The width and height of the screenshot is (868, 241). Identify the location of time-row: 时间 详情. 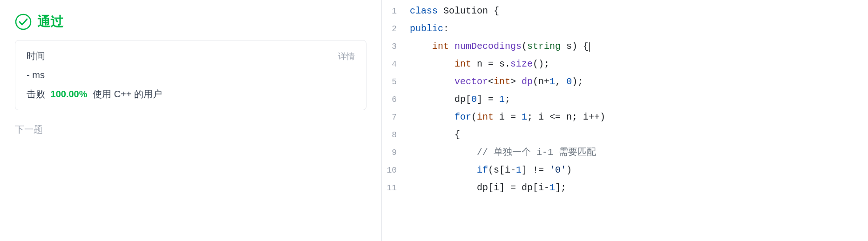
(191, 56).